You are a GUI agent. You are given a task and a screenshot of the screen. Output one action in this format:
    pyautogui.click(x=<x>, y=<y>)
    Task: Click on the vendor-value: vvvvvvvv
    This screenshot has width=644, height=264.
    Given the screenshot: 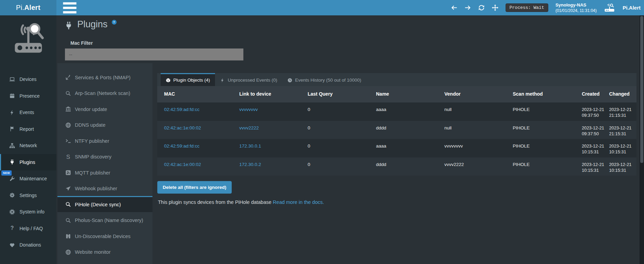 What is the action you would take?
    pyautogui.click(x=479, y=148)
    